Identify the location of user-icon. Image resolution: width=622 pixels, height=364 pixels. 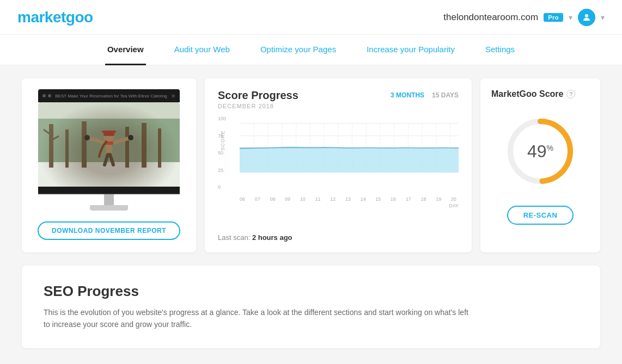
(587, 17).